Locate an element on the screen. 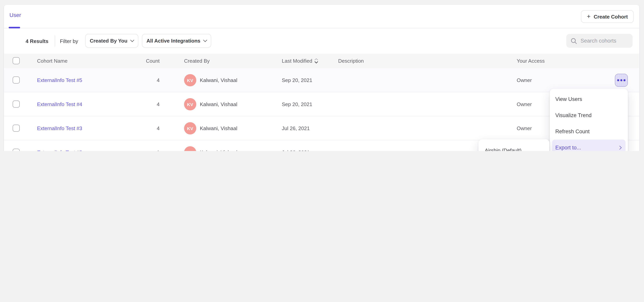  export-submenu: Airship (Default) Marketo (Default) Braz… is located at coordinates (514, 145).